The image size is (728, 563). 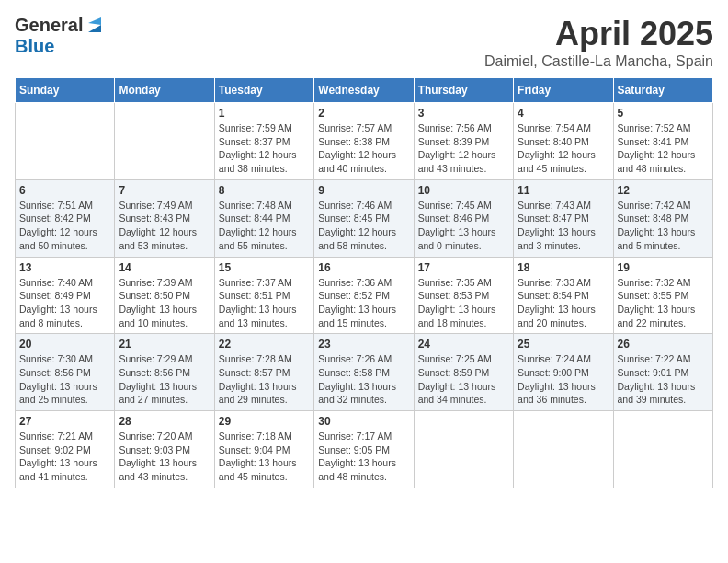 I want to click on day-info: Sunrise: 7:39 AMSunset: 8:50 PMDaylight:…, so click(x=164, y=304).